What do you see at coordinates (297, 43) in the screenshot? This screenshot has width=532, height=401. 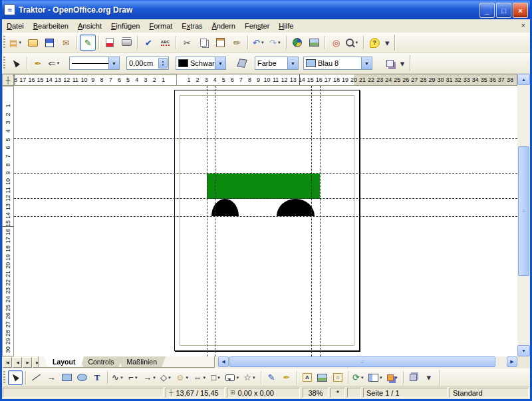 I see `chart-button` at bounding box center [297, 43].